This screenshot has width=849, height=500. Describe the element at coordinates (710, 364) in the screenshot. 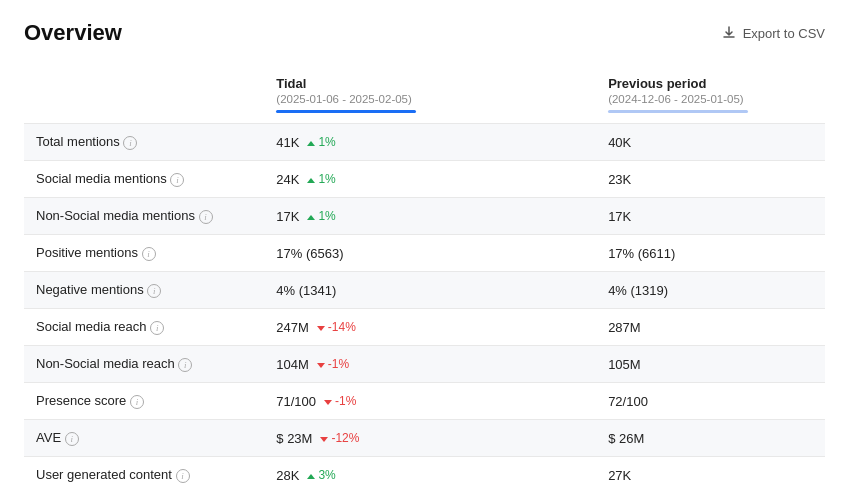

I see `prev-value-cell: 105M` at that location.